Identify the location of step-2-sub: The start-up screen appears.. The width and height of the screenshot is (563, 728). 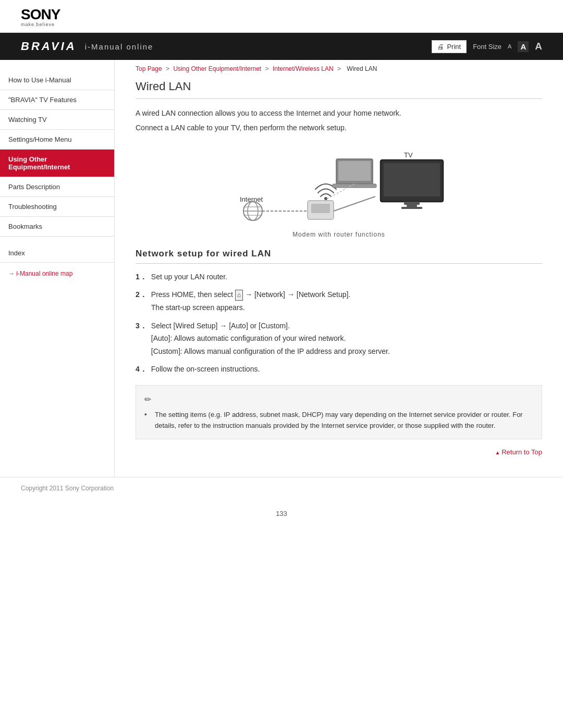
(347, 307).